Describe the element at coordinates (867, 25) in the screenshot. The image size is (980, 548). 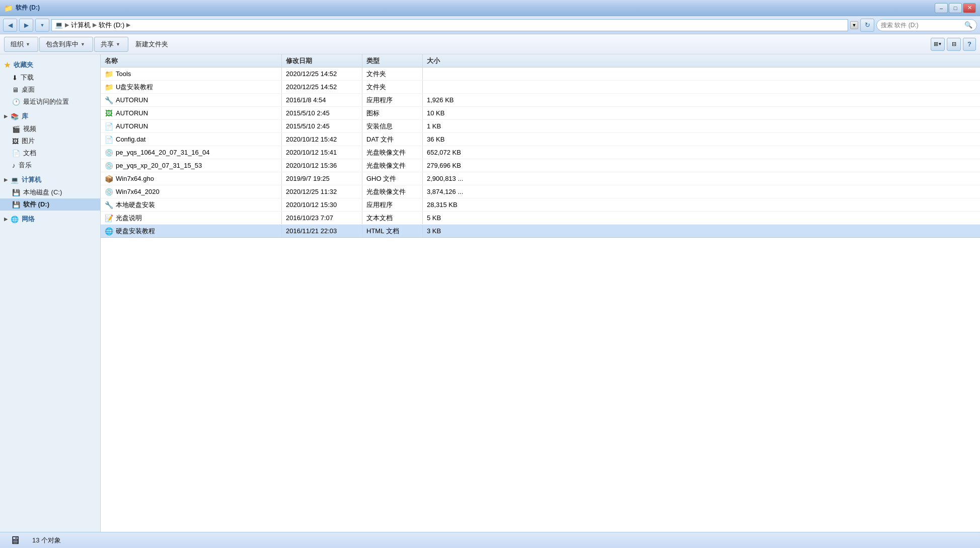
I see `refresh-button: ↻` at that location.